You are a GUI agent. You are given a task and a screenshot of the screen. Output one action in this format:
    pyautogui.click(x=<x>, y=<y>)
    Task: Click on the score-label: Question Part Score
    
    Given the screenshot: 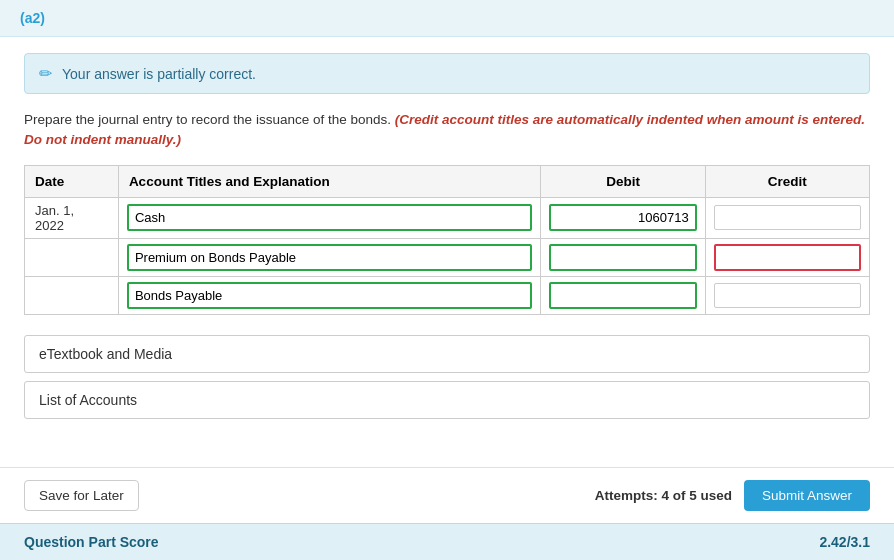 What is the action you would take?
    pyautogui.click(x=92, y=542)
    